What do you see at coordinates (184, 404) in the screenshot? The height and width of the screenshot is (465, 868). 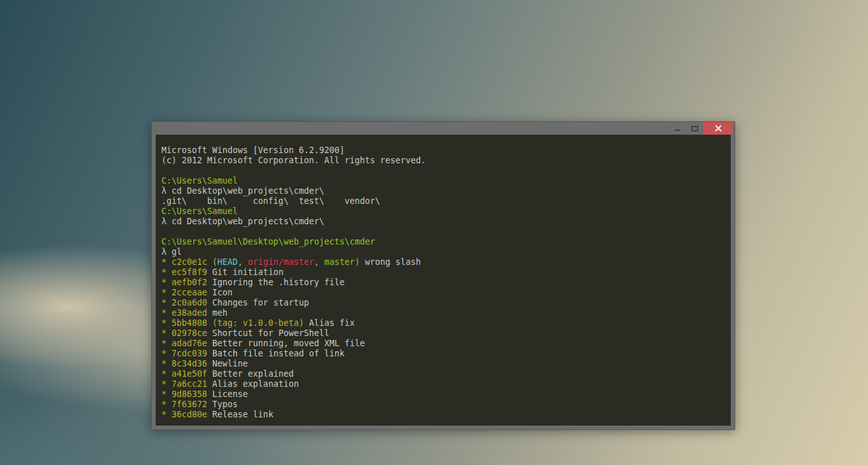 I see `terminal-text-segment: * 7f63672` at bounding box center [184, 404].